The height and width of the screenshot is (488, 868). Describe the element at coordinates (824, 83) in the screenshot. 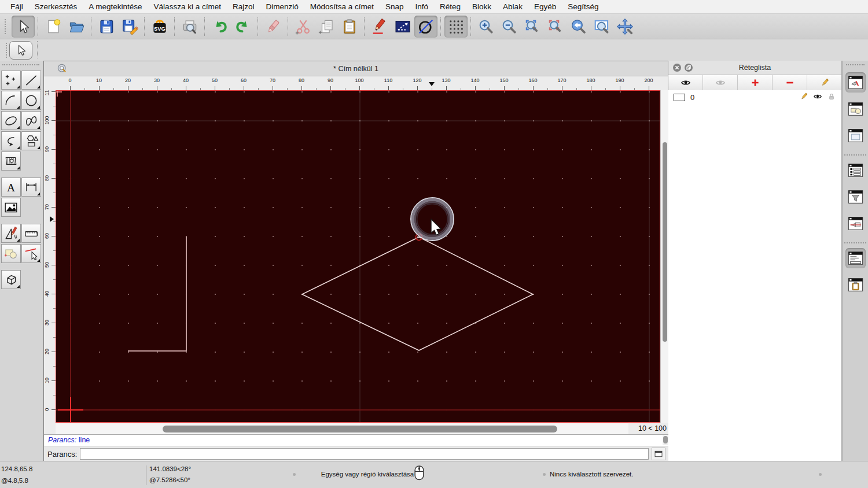

I see `edit-layer-button` at that location.